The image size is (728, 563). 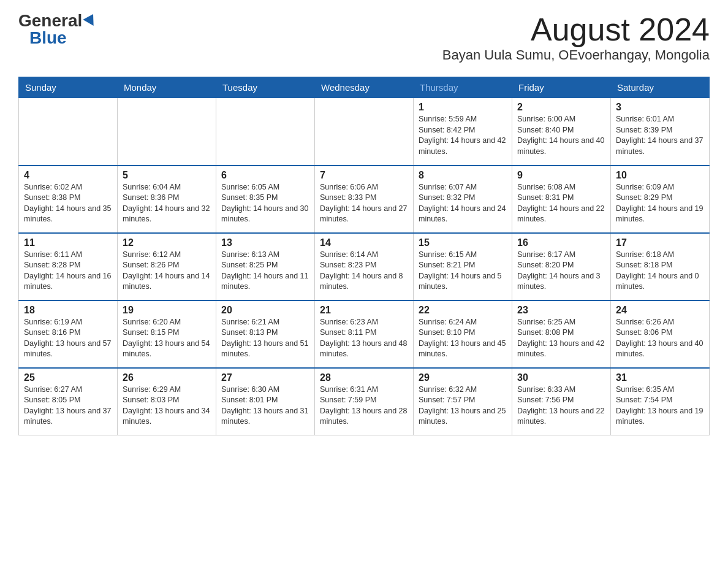 I want to click on calendar-cell: 18Sunrise: 6:19 AMSunset: 8:16 PMDayligh…, so click(x=69, y=334).